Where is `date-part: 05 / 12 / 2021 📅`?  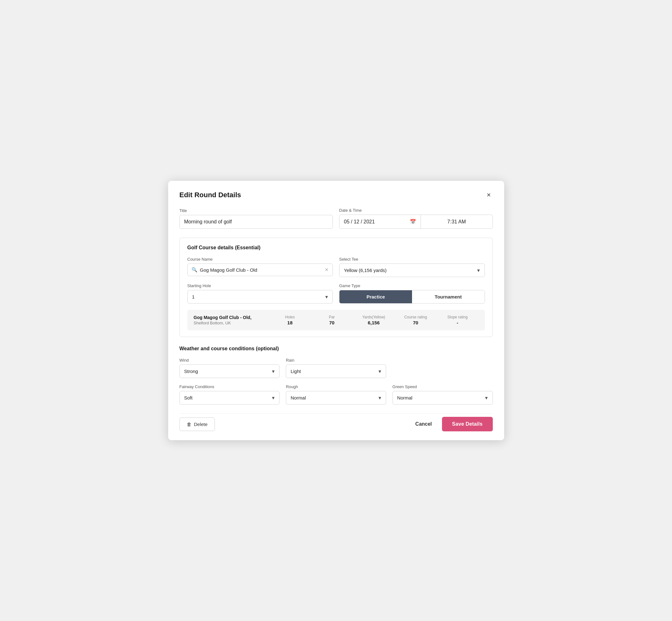
date-part: 05 / 12 / 2021 📅 is located at coordinates (380, 222).